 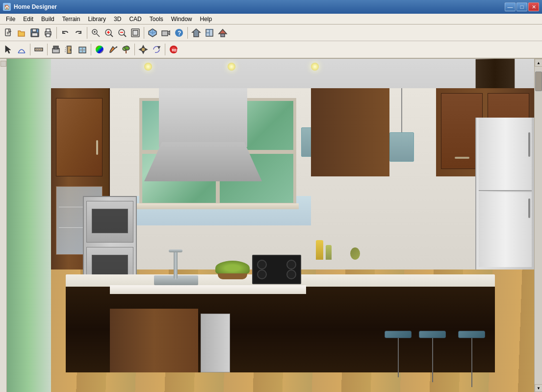 I want to click on menu-file: File, so click(x=11, y=19).